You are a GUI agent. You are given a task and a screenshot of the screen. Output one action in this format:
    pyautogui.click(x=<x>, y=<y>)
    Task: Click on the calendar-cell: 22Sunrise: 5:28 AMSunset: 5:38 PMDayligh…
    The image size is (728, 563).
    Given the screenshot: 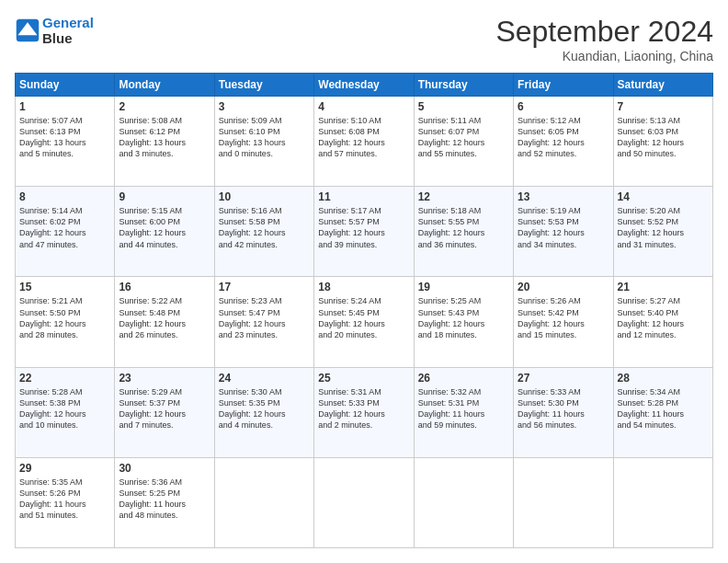 What is the action you would take?
    pyautogui.click(x=65, y=412)
    